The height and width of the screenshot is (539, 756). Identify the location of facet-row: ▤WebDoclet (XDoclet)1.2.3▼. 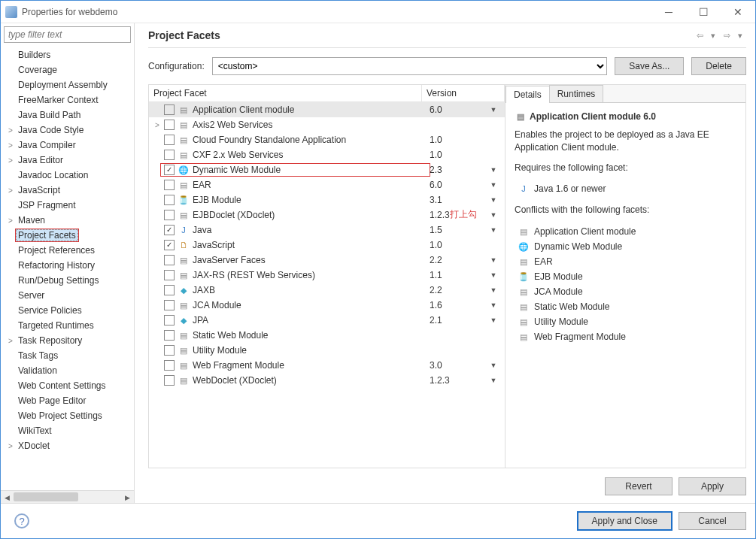
(326, 380).